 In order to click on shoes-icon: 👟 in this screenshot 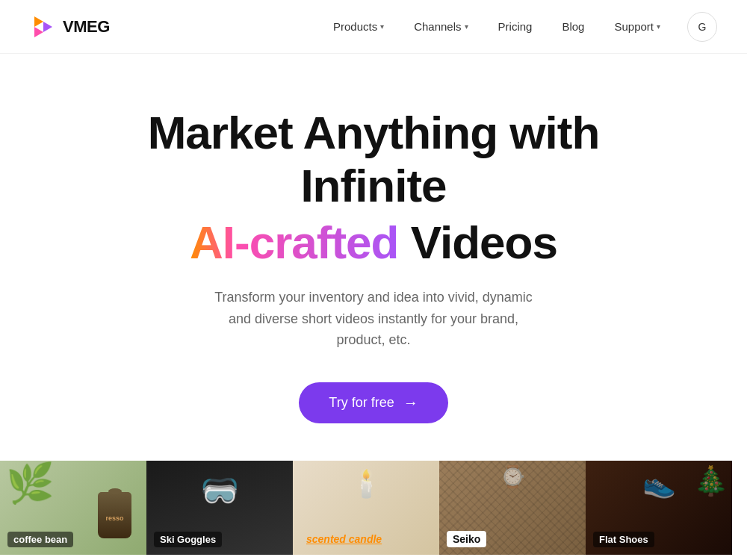, I will do `click(659, 484)`.